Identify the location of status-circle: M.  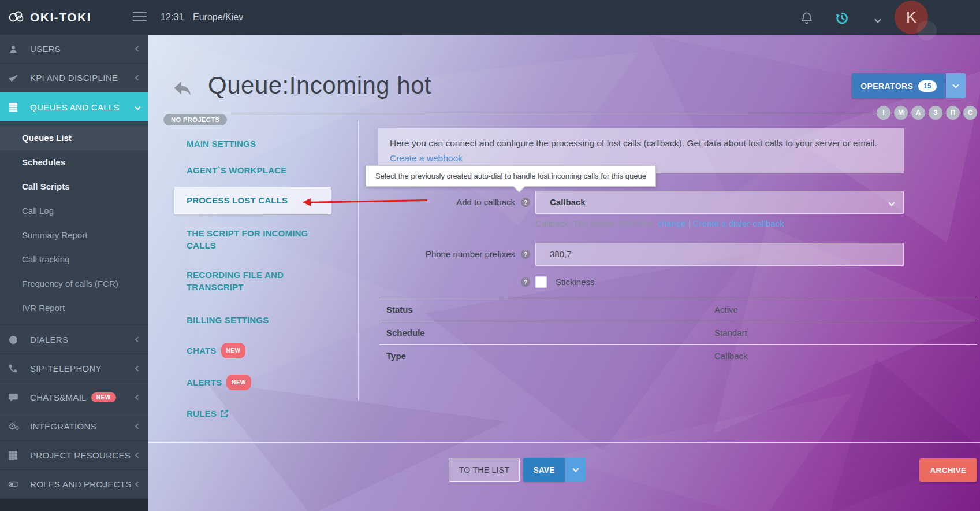
(901, 113).